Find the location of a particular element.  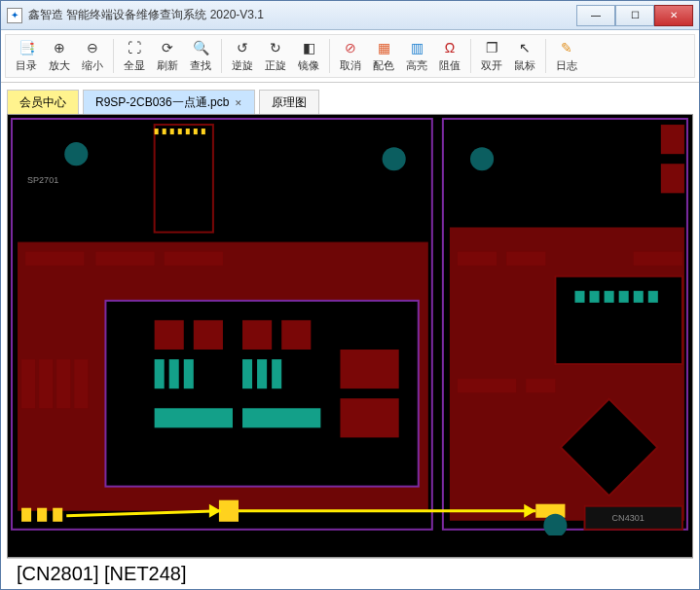

tab-R9SP-2CB036一点通.pcb: R9SP-2CB036一点通.pcb✕ is located at coordinates (169, 102).